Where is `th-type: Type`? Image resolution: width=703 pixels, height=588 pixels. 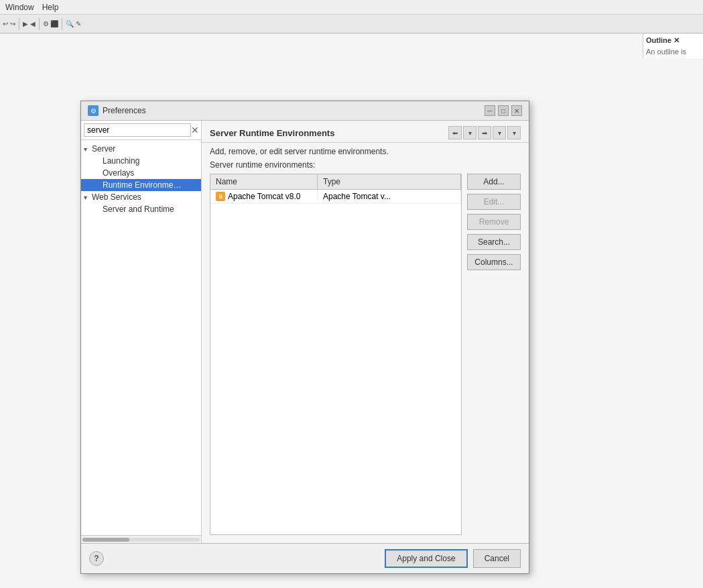 th-type: Type is located at coordinates (389, 182).